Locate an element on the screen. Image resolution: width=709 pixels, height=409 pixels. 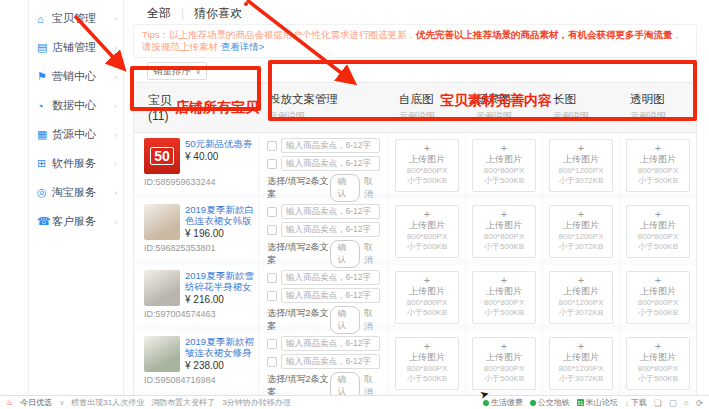
bottom-hot-label: 今日优选 is located at coordinates (36, 402).